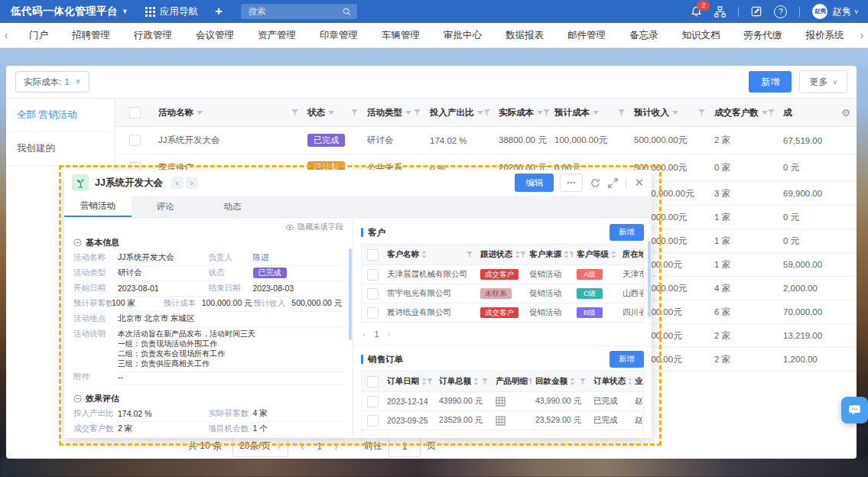 The image size is (868, 477). What do you see at coordinates (60, 149) in the screenshot?
I see `sidebar-item-created-by-me: 我创建的` at bounding box center [60, 149].